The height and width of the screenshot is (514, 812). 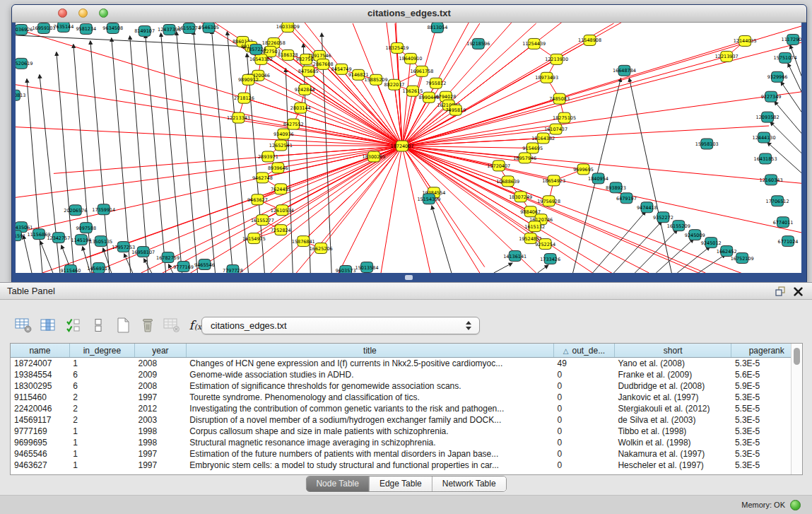 What do you see at coordinates (73, 325) in the screenshot?
I see `column-visibility-icon` at bounding box center [73, 325].